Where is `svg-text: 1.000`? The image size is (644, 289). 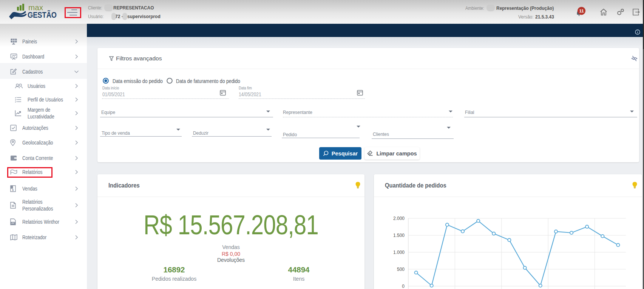
svg-text: 1.000 is located at coordinates (399, 252).